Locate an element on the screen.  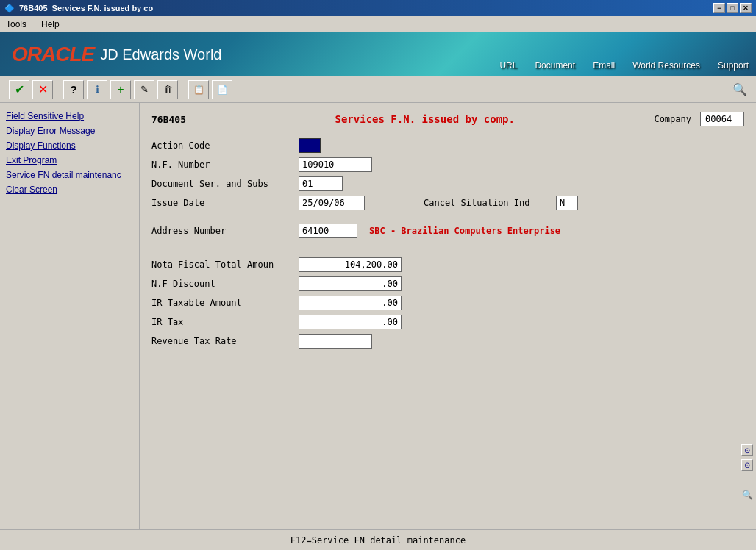
company-value: 00064 is located at coordinates (722, 119).